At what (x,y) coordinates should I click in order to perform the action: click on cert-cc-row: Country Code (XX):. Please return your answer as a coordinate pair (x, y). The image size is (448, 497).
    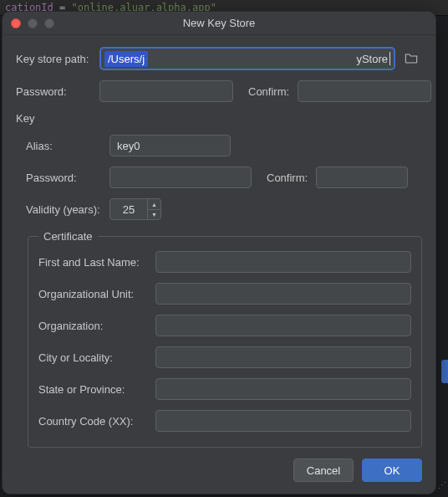
    Looking at the image, I should click on (225, 421).